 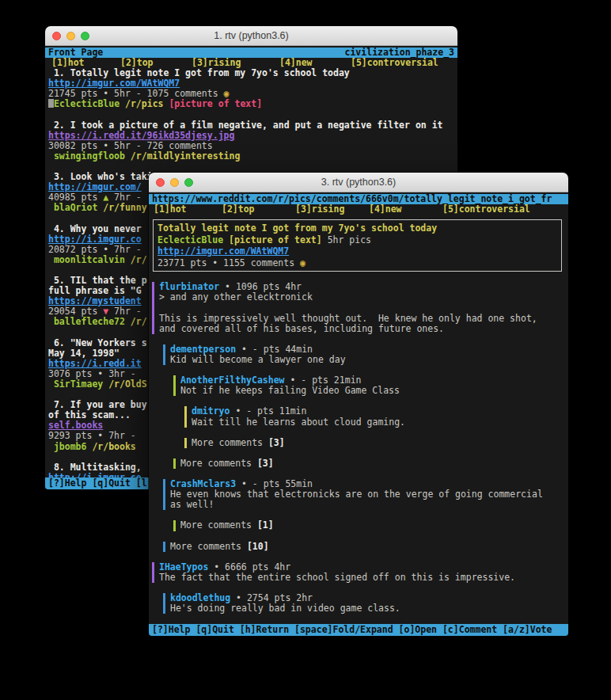 What do you see at coordinates (212, 105) in the screenshot?
I see `post-flair-tag: [picture of text]` at bounding box center [212, 105].